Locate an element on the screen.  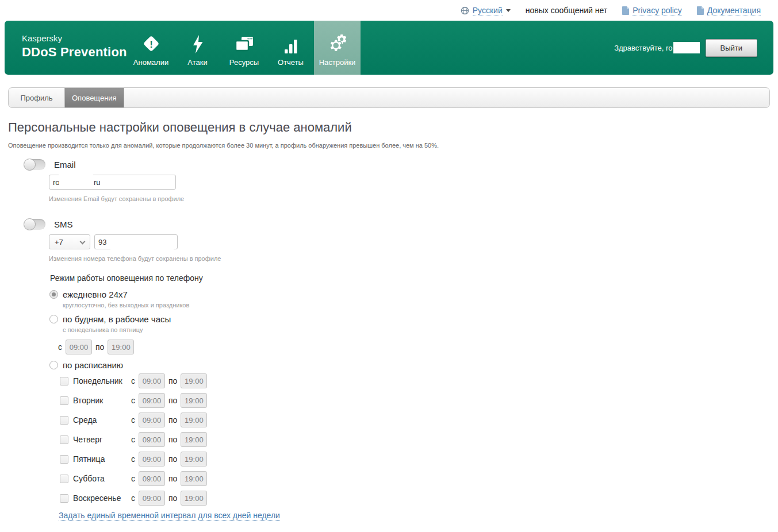
top-bar: Русский новых сообщений нет Privacy poli… is located at coordinates (389, 10).